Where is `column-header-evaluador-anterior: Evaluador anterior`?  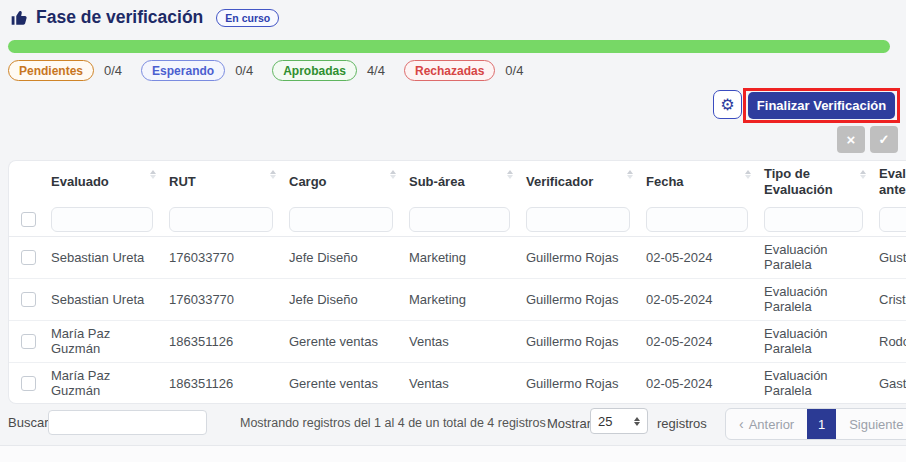
column-header-evaluador-anterior: Evaluador anterior is located at coordinates (888, 182).